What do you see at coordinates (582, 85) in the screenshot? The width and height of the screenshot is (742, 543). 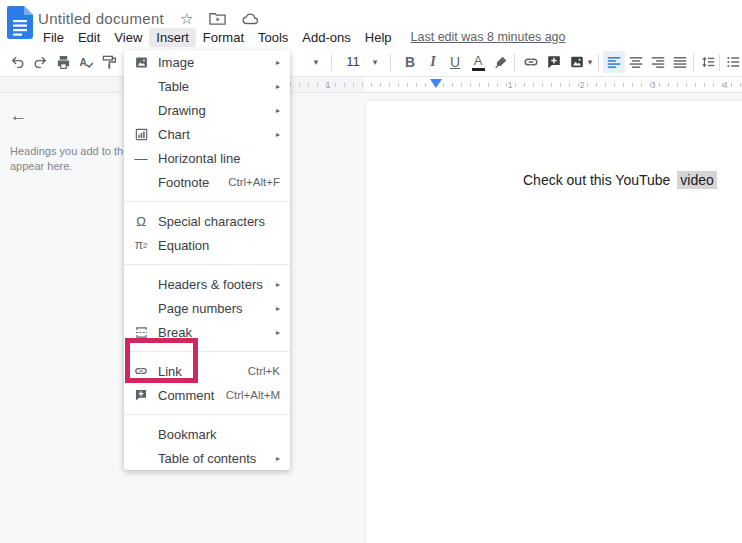 I see `ruler-number: 2` at bounding box center [582, 85].